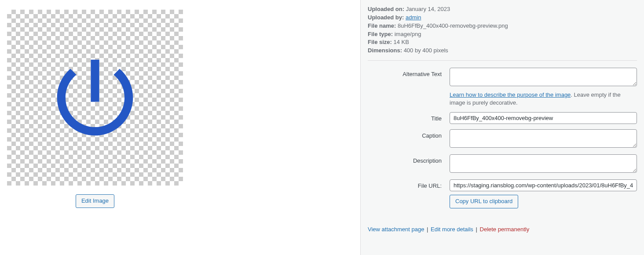 This screenshot has height=255, width=644. What do you see at coordinates (453, 26) in the screenshot?
I see `file-name-value: 8uH6FfBy_400x400-removebg-preview.png` at bounding box center [453, 26].